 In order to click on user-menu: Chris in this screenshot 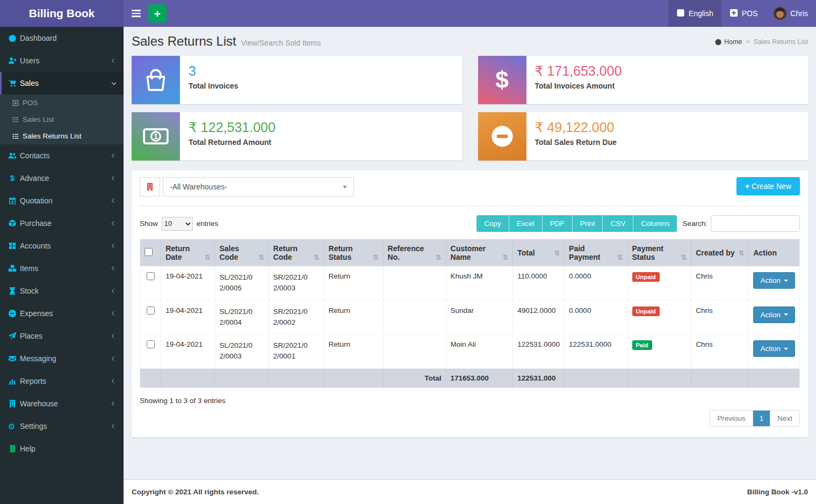, I will do `click(791, 13)`.